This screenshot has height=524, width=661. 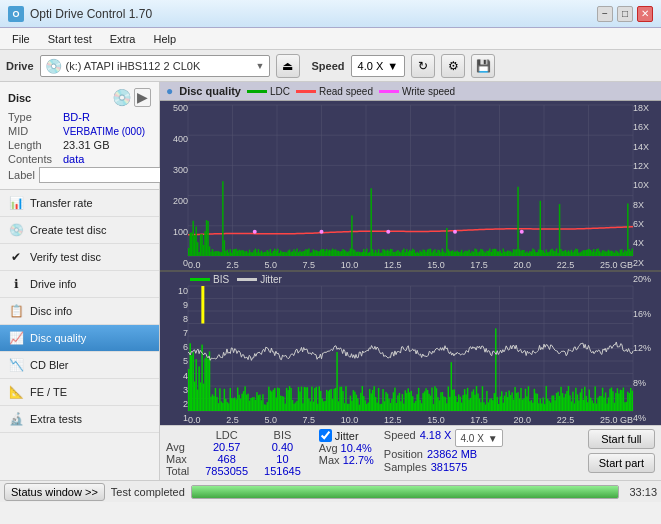 I want to click on speed-arrow: ▼, so click(x=392, y=66).